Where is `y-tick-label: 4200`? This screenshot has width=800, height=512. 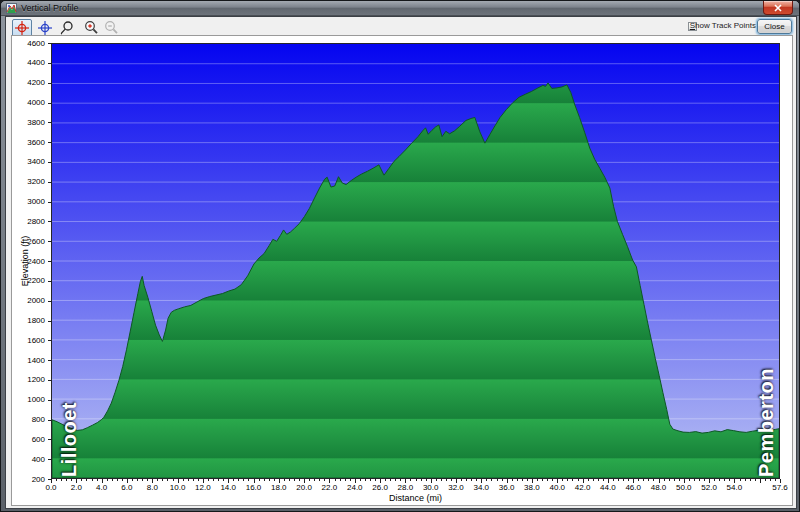 y-tick-label: 4200 is located at coordinates (30, 82).